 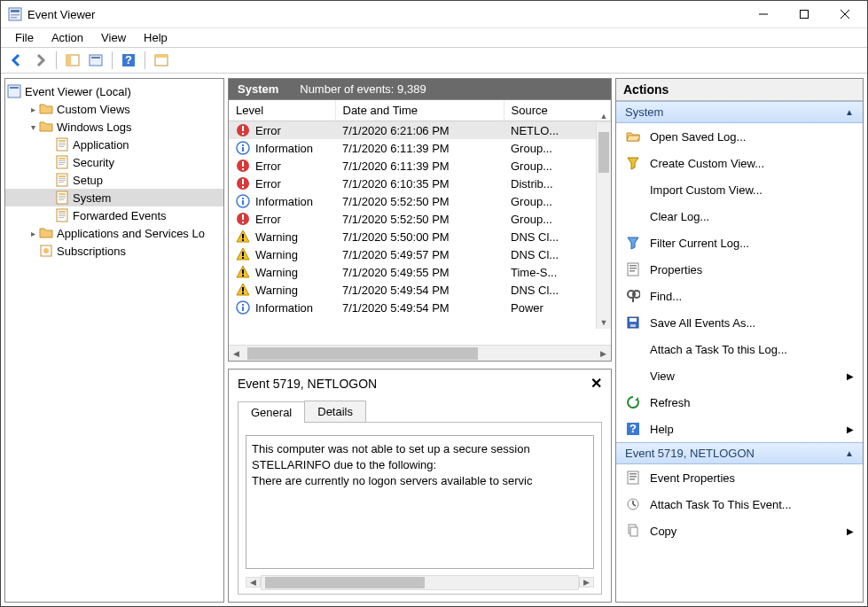 I want to click on actions-group-event: Event 5719, NETLOGON ▲, so click(x=739, y=454).